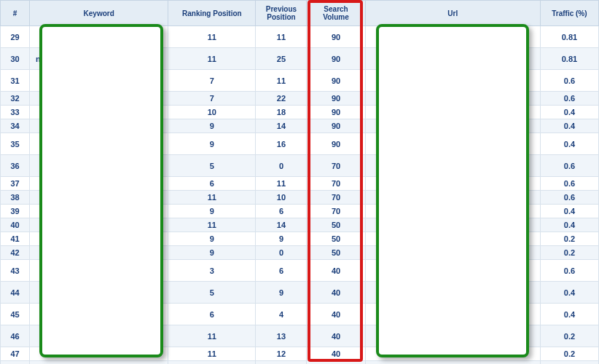 The width and height of the screenshot is (599, 364). What do you see at coordinates (15, 127) in the screenshot?
I see `row-num: 34` at bounding box center [15, 127].